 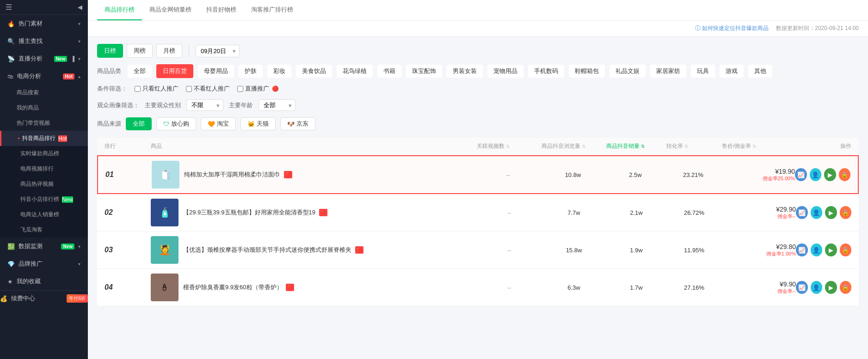 I want to click on sidebar-item-hot-material: 🔥 热门素材 ▾, so click(x=44, y=24).